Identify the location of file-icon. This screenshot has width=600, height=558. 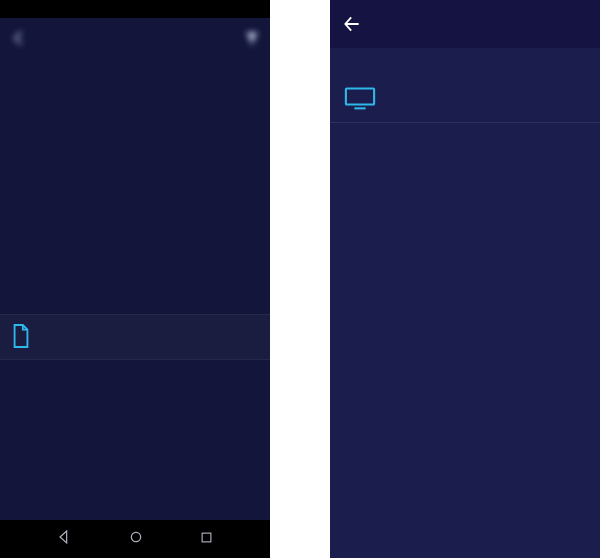
(21, 336).